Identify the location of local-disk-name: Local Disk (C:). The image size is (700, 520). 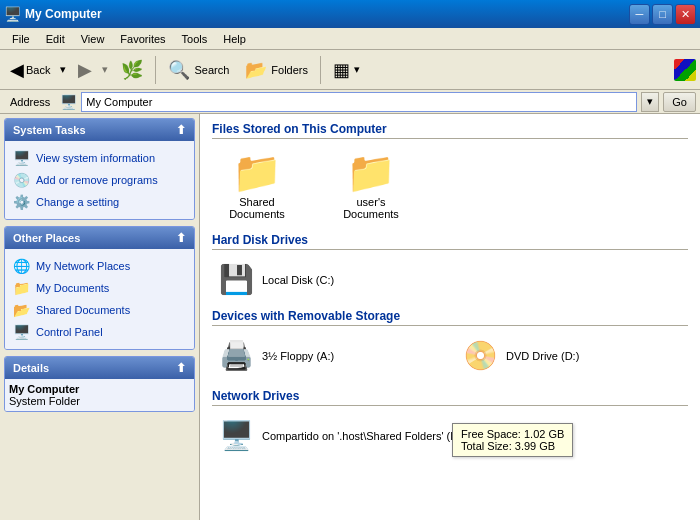
(298, 280).